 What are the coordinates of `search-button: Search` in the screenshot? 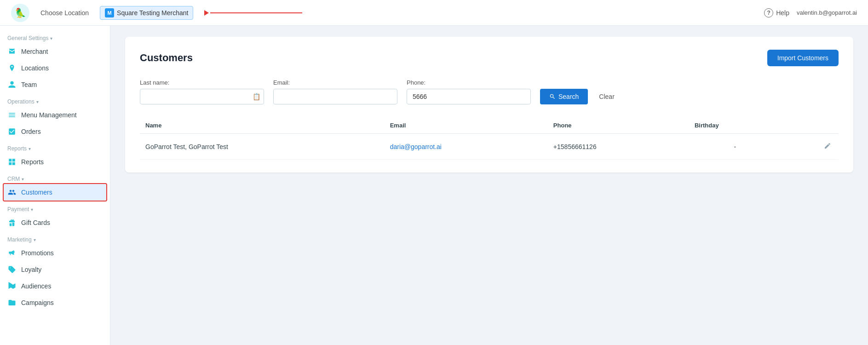 It's located at (564, 97).